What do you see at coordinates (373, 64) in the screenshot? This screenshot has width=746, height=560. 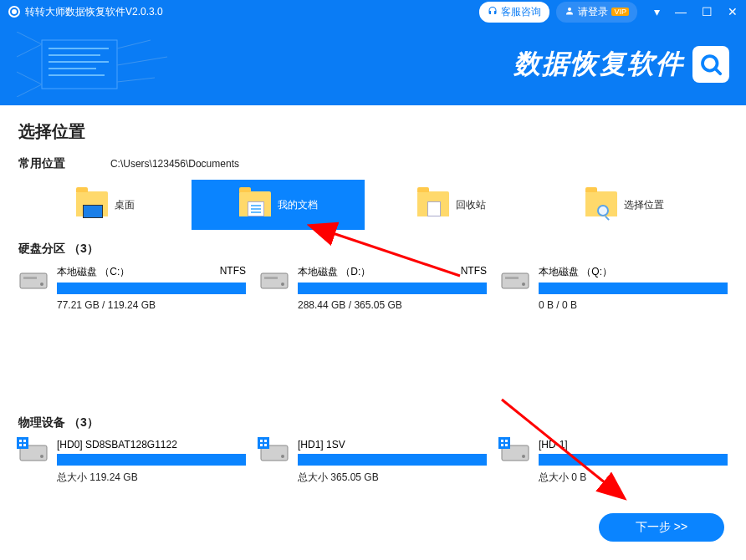 I see `banner: 数据恢复软件` at bounding box center [373, 64].